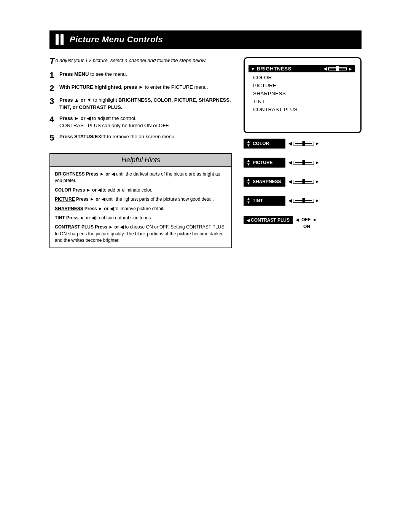 Image resolution: width=411 pixels, height=532 pixels. What do you see at coordinates (60, 218) in the screenshot?
I see `hint-tint-label: TINT` at bounding box center [60, 218].